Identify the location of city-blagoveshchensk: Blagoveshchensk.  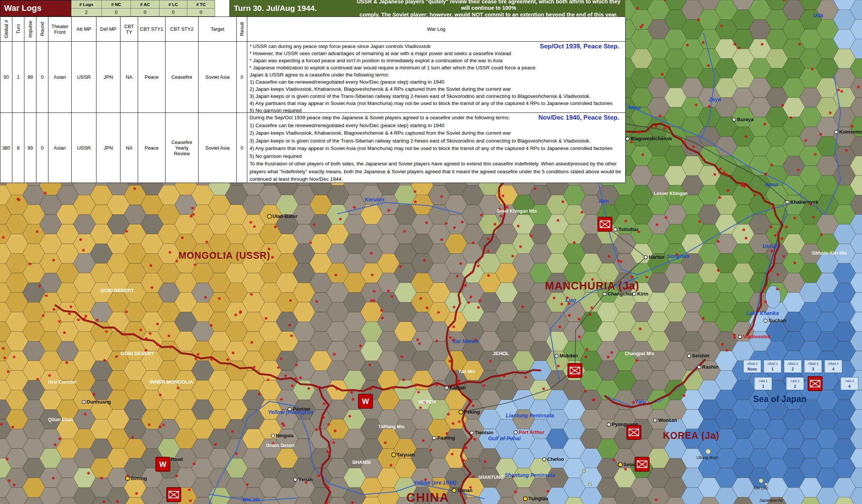
(649, 139).